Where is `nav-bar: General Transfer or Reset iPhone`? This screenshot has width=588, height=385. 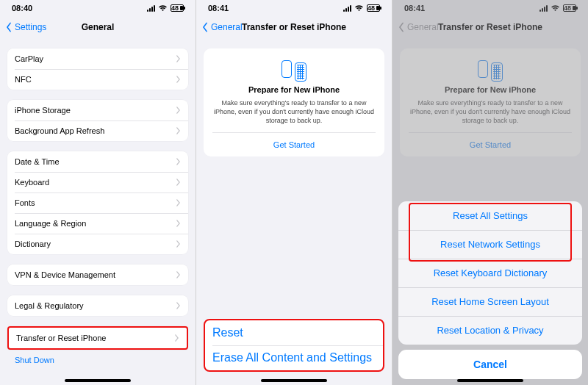 nav-bar: General Transfer or Reset iPhone is located at coordinates (294, 27).